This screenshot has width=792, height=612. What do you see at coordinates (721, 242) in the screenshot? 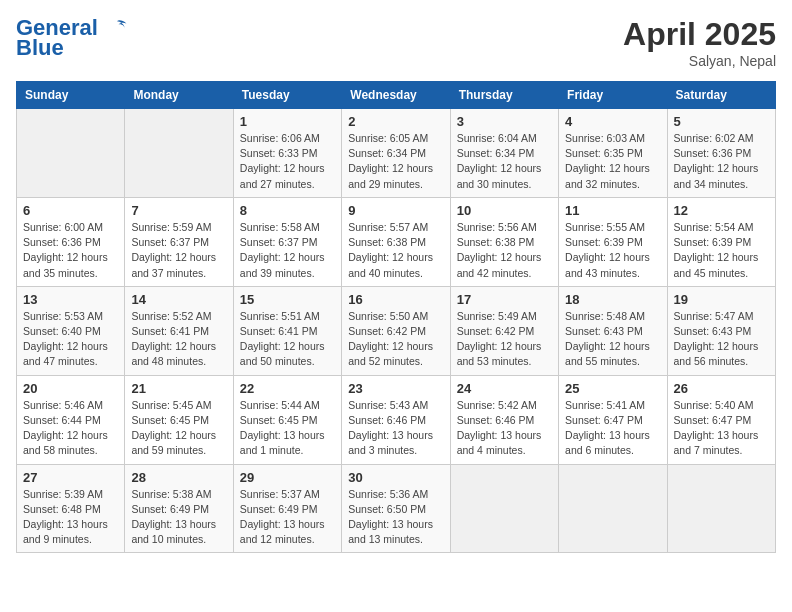
I see `calendar-cell: 12Sunrise: 5:54 AM Sunset: 6:39 PM Dayli…` at bounding box center [721, 242].